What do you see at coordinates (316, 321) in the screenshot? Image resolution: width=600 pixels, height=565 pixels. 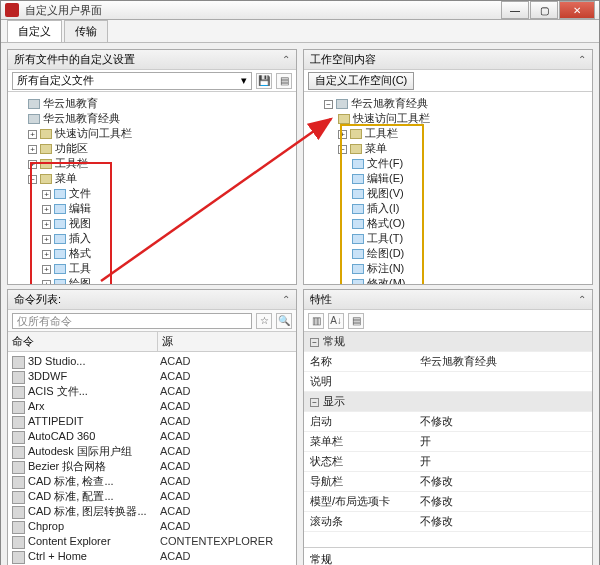 I see `categorized-icon: ▥` at bounding box center [316, 321].